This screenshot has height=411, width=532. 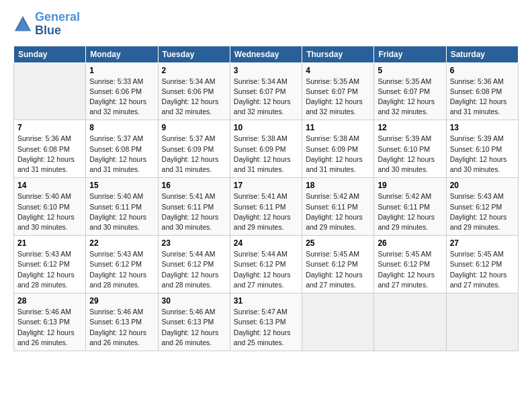 What do you see at coordinates (482, 91) in the screenshot?
I see `calendar-day-cell: 6Sunrise: 5:36 AMSunset: 6:08 PMDaylight…` at bounding box center [482, 91].